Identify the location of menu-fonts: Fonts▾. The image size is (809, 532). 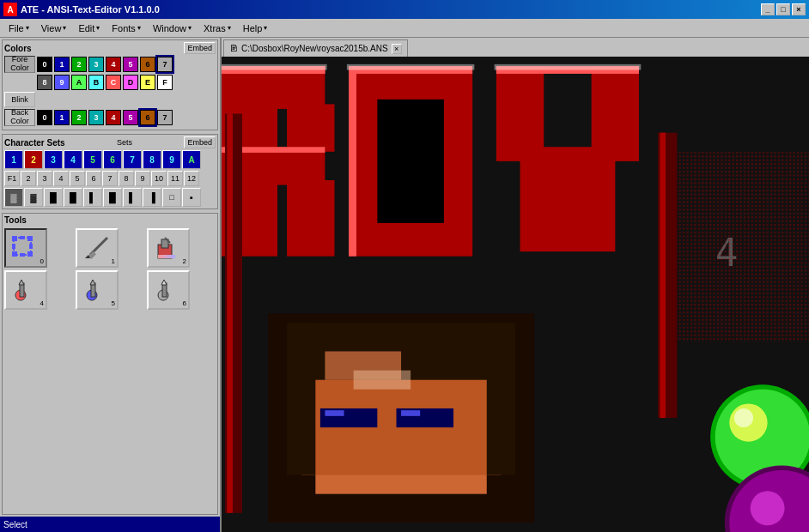
(126, 28).